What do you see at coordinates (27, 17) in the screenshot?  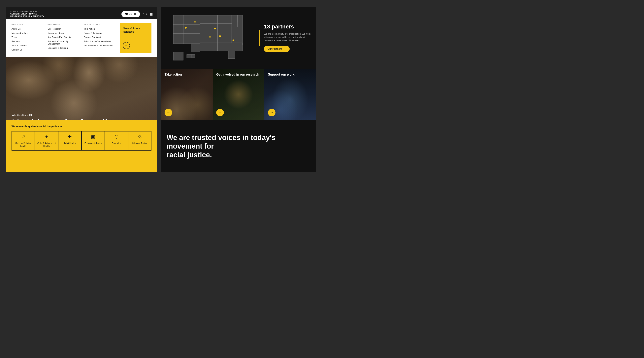 I see `org-line2: RESEARCH FOR HEALTH EQUITY` at bounding box center [27, 17].